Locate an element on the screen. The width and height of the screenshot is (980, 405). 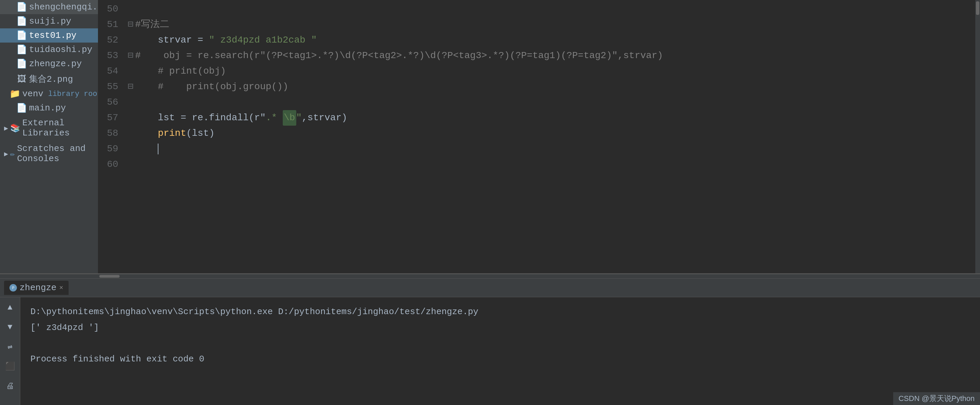
vertical-scrollbar is located at coordinates (978, 137).